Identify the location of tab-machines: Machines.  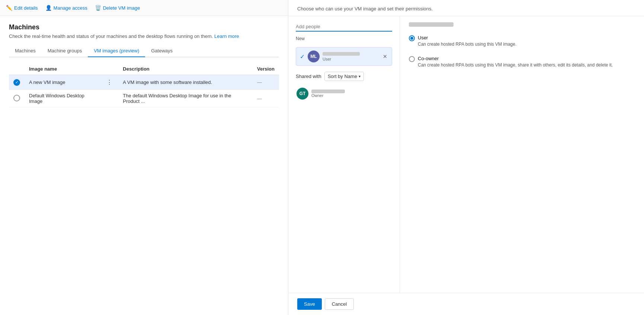
(25, 51).